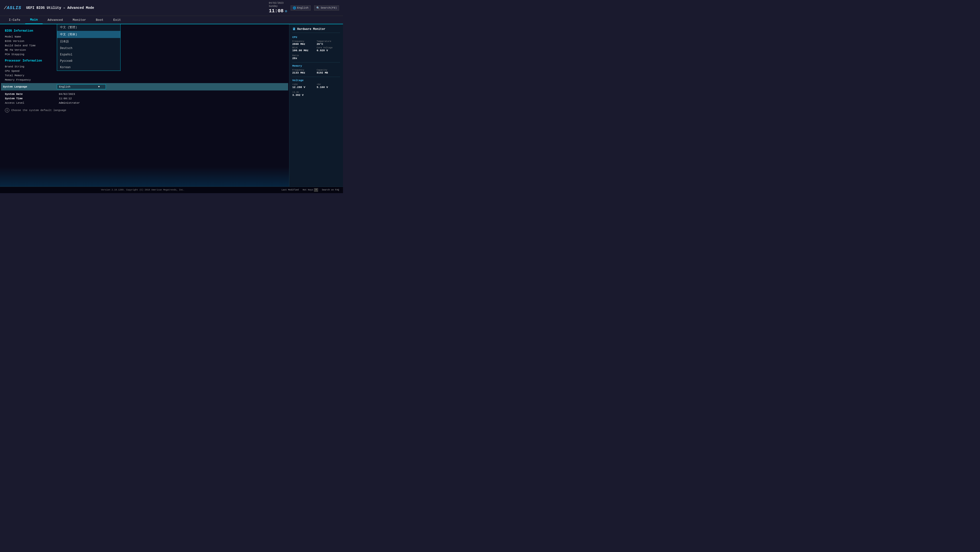 The width and height of the screenshot is (980, 552). What do you see at coordinates (316, 94) in the screenshot?
I see `voltage-grid-2: +3.3V 3.392 V` at bounding box center [316, 94].